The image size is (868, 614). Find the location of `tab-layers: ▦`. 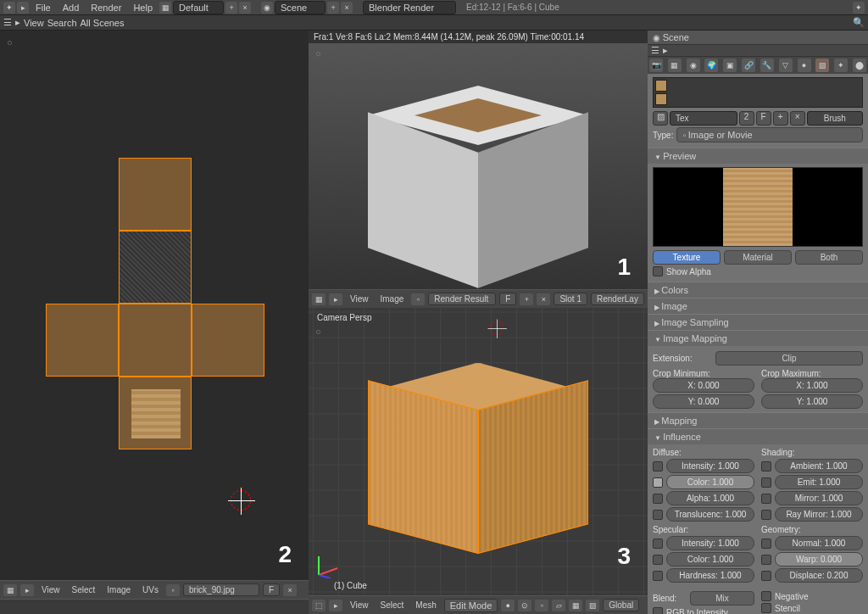

tab-layers: ▦ is located at coordinates (675, 65).